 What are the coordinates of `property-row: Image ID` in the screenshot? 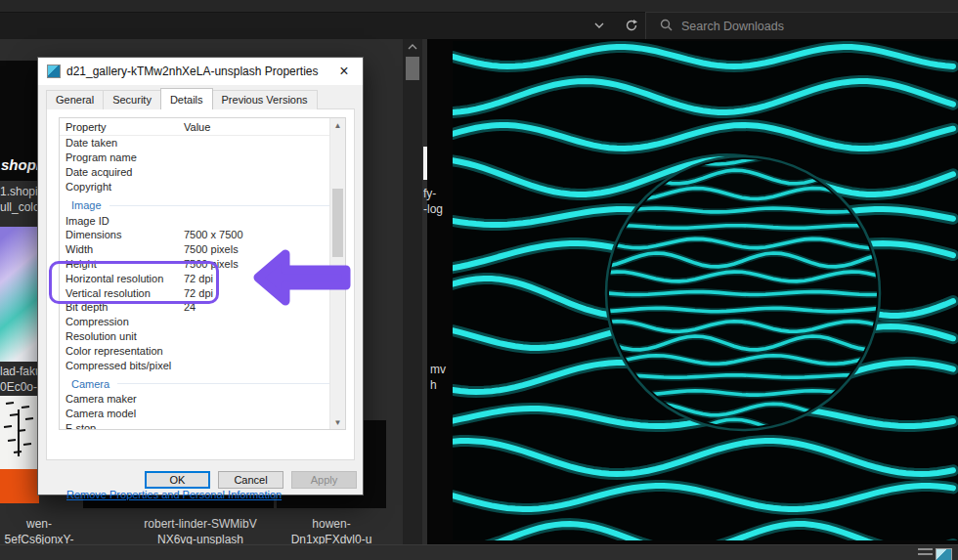 It's located at (202, 221).